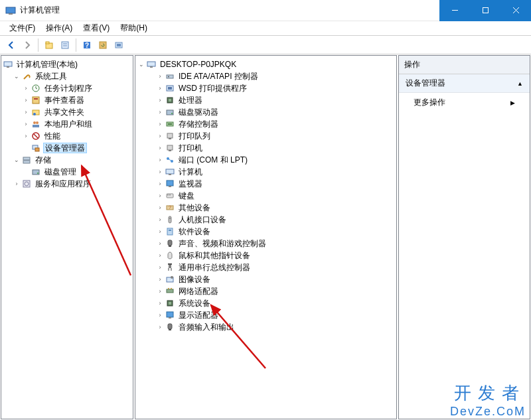  Describe the element at coordinates (266, 100) in the screenshot. I see `device-item: ›处理器` at that location.